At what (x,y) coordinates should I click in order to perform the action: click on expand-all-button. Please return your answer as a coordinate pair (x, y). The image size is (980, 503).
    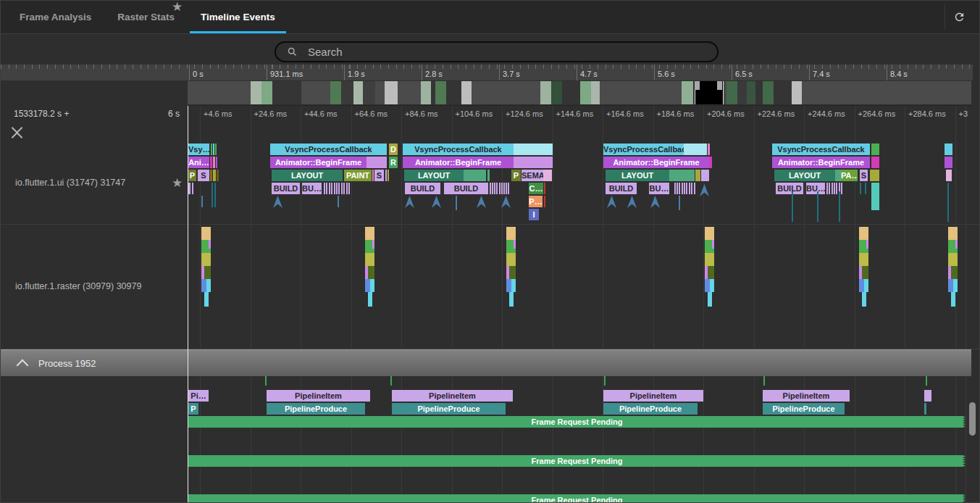
    Looking at the image, I should click on (17, 138).